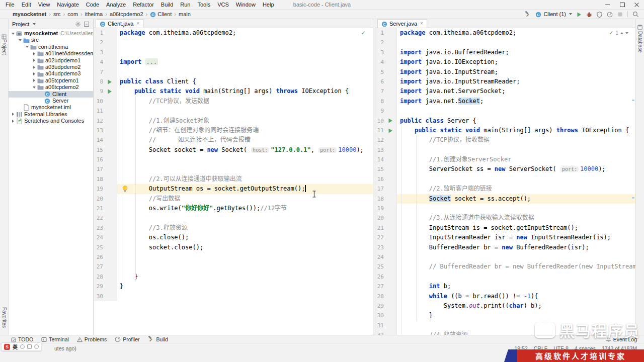 The image size is (644, 362). I want to click on line-number: 3, so click(100, 52).